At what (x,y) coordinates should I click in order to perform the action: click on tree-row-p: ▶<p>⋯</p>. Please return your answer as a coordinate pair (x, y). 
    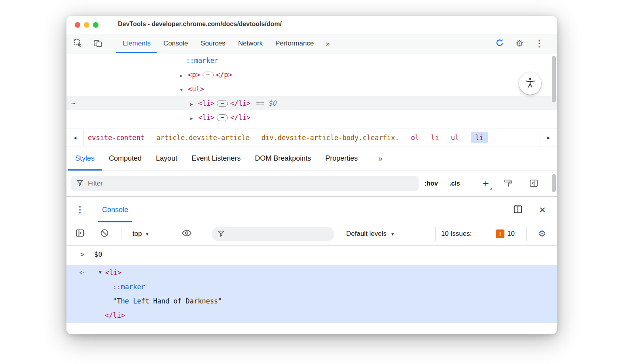
    Looking at the image, I should click on (312, 75).